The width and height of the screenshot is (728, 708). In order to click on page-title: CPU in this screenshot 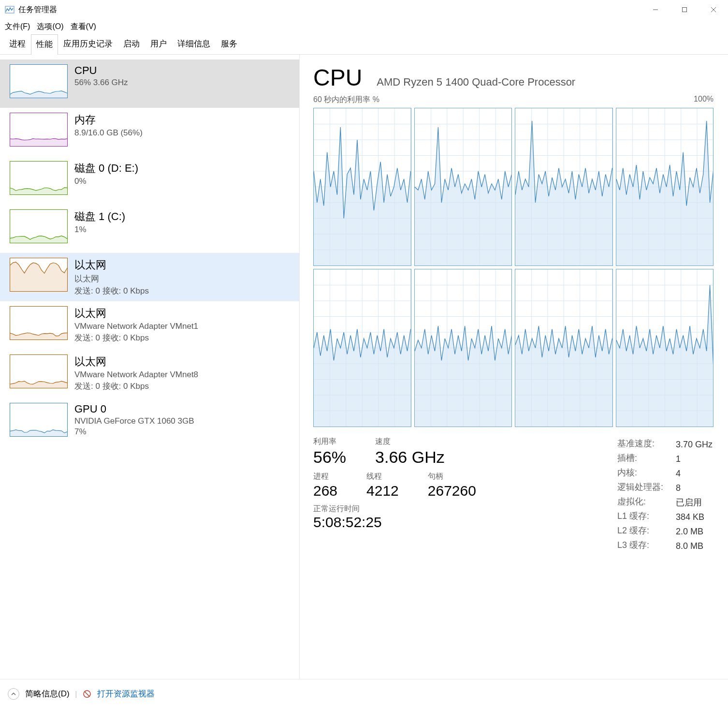, I will do `click(337, 77)`.